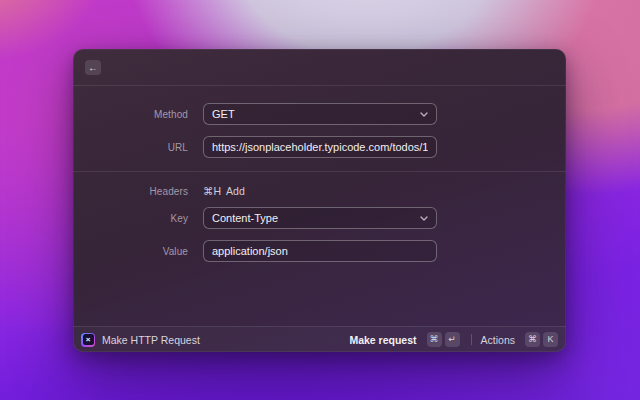 The width and height of the screenshot is (640, 400). What do you see at coordinates (498, 340) in the screenshot?
I see `actions-button: Actions` at bounding box center [498, 340].